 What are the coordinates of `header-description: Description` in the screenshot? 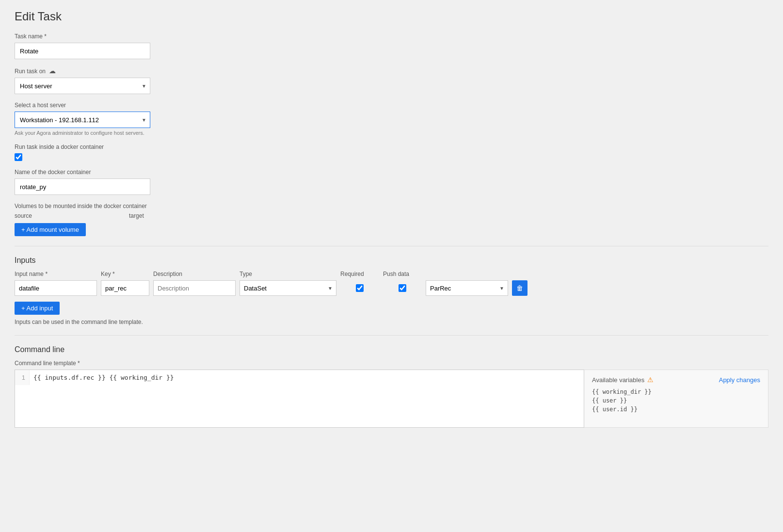 It's located at (194, 274).